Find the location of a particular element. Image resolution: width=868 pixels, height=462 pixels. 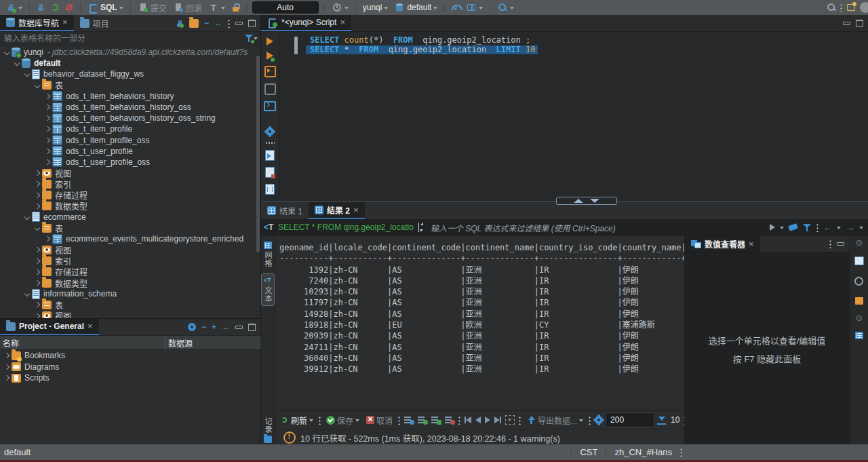

table-filter-input is located at coordinates (123, 39).